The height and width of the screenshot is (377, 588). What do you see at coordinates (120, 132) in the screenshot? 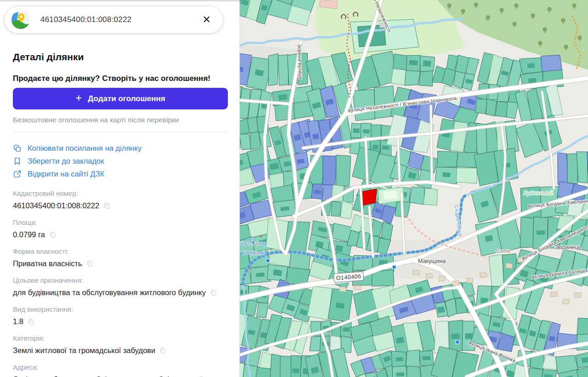
I see `divider` at bounding box center [120, 132].